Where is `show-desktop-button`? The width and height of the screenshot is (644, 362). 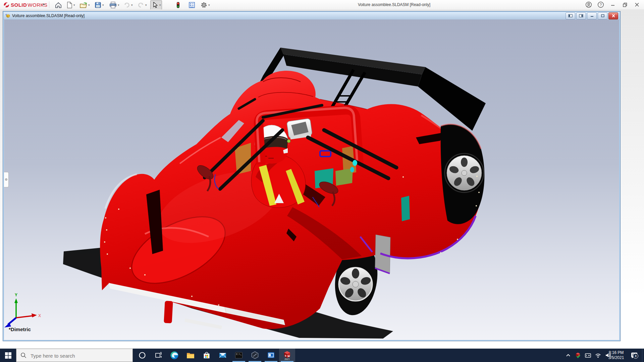
show-desktop-button is located at coordinates (643, 355).